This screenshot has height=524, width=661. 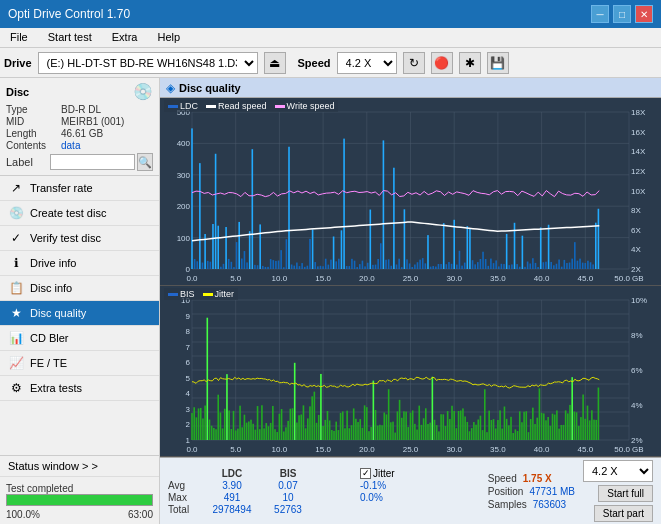 What do you see at coordinates (80, 264) in the screenshot?
I see `sidebar-item-drive-info: ℹ Drive info` at bounding box center [80, 264].